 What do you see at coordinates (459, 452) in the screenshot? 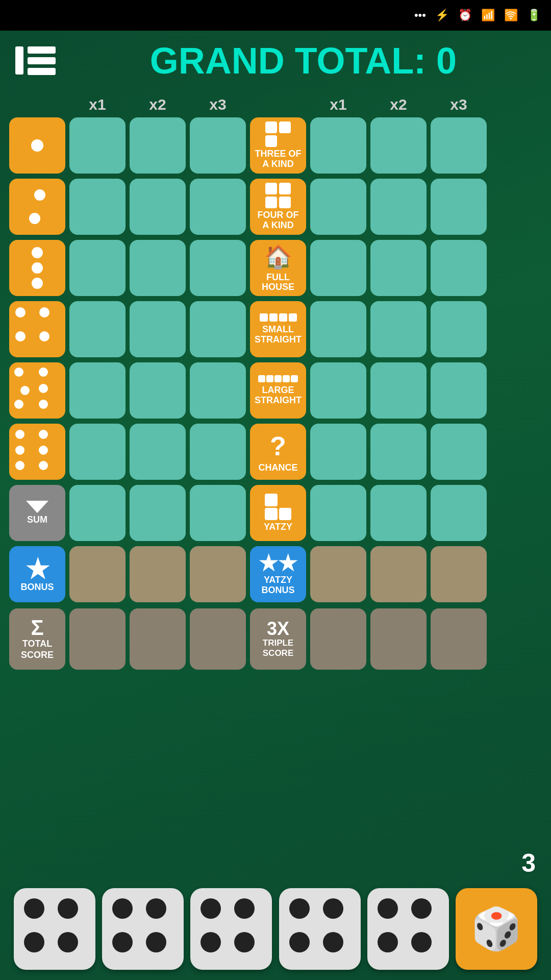
I see `chance-x3` at bounding box center [459, 452].